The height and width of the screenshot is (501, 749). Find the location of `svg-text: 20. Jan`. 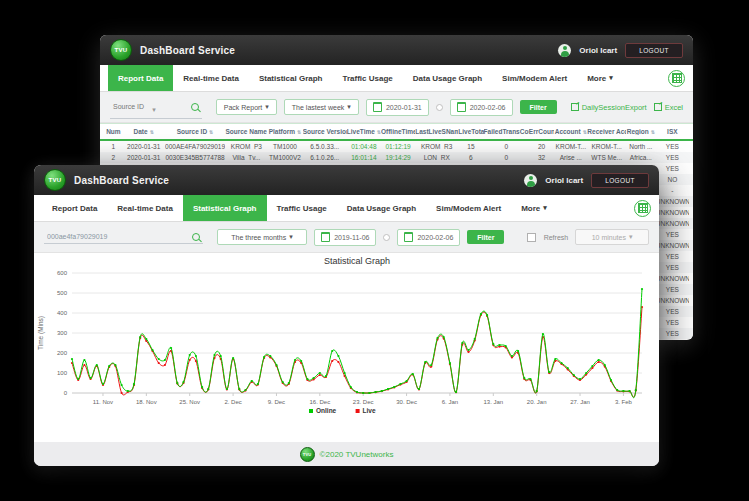

svg-text: 20. Jan is located at coordinates (537, 402).